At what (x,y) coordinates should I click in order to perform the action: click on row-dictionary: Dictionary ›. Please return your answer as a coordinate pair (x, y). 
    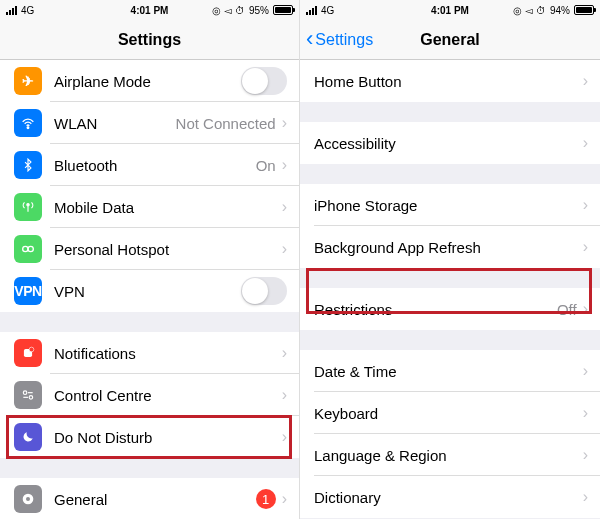
    Looking at the image, I should click on (450, 497).